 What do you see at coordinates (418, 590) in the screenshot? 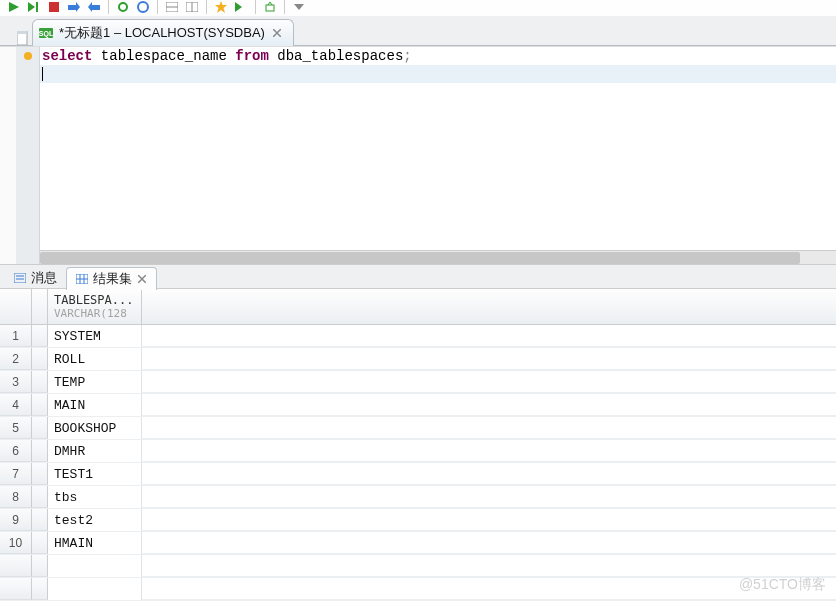
I see `table-row` at bounding box center [418, 590].